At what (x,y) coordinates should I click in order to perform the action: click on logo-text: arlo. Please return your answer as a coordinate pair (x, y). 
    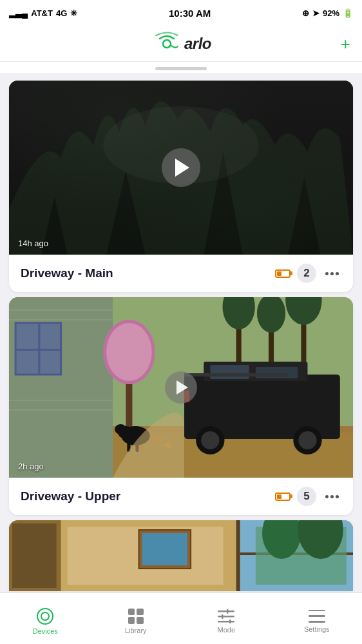
    Looking at the image, I should click on (198, 44).